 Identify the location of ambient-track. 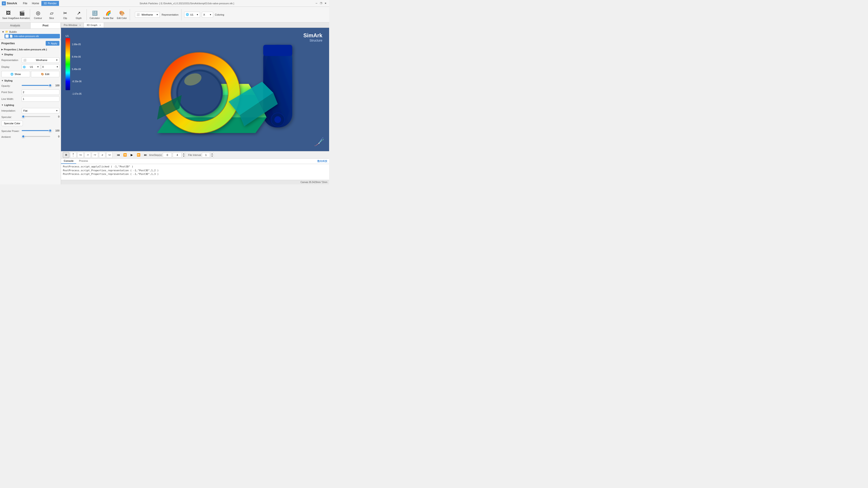
(36, 137).